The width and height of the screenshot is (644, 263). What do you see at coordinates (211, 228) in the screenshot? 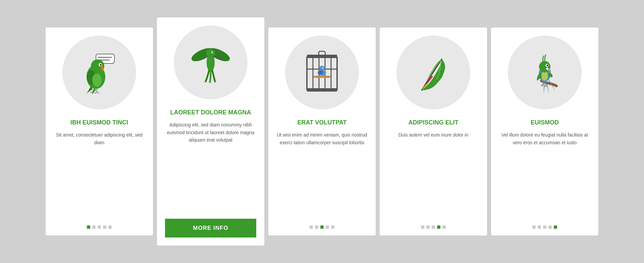
I see `more-info-button: MORE INFO` at bounding box center [211, 228].